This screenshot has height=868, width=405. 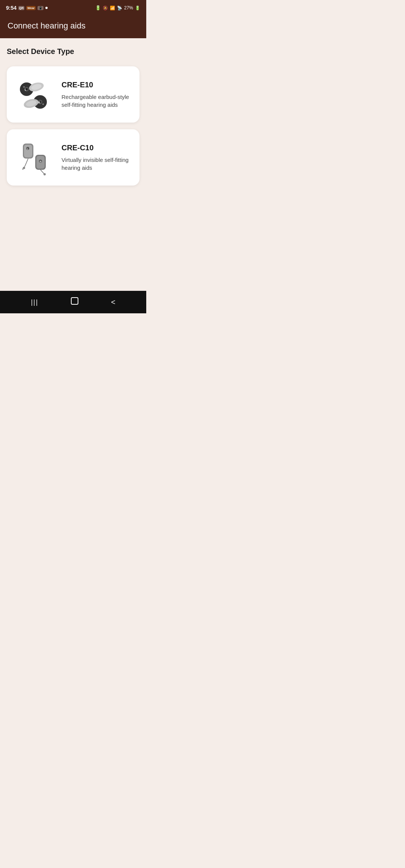 What do you see at coordinates (73, 26) in the screenshot?
I see `page-title: Connect hearing aids` at bounding box center [73, 26].